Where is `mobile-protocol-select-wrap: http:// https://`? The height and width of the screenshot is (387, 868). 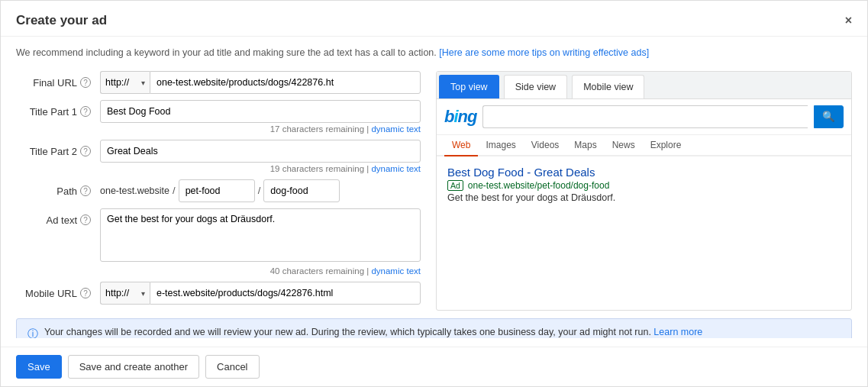 mobile-protocol-select-wrap: http:// https:// is located at coordinates (125, 293).